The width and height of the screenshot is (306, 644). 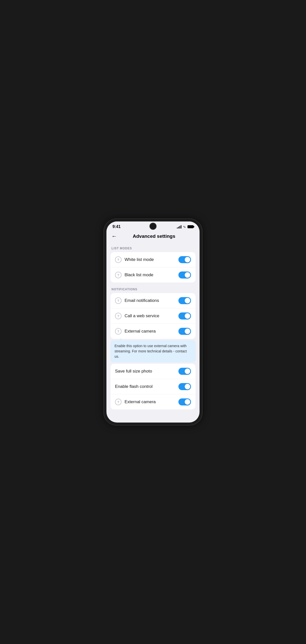 I want to click on external-camera-1-toggle, so click(x=185, y=331).